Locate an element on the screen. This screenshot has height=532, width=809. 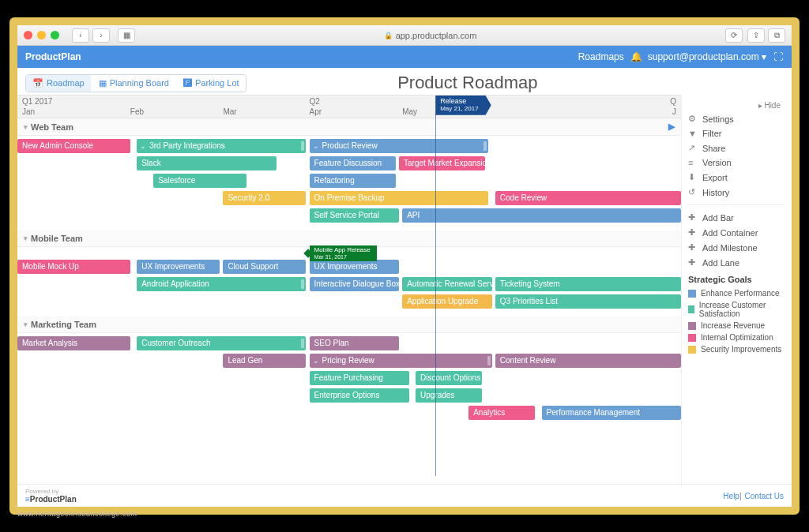
bar-label: Android Application is located at coordinates (175, 284).